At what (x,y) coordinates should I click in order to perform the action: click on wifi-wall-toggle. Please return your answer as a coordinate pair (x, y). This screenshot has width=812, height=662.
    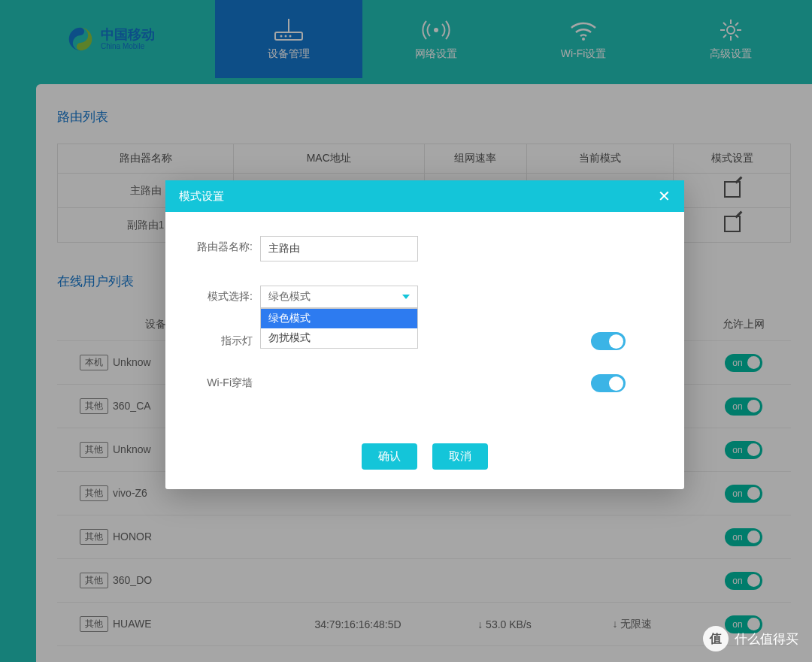
    Looking at the image, I should click on (608, 383).